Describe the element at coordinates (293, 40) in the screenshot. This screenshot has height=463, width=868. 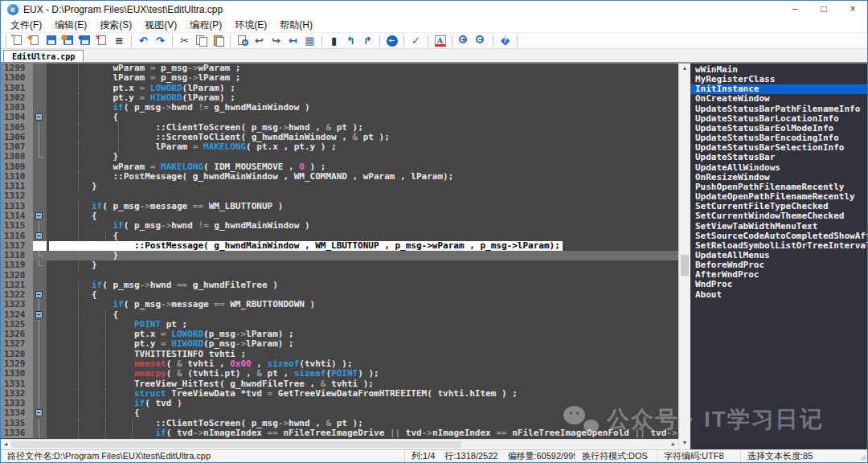
I see `last-position-icon: ↤` at that location.